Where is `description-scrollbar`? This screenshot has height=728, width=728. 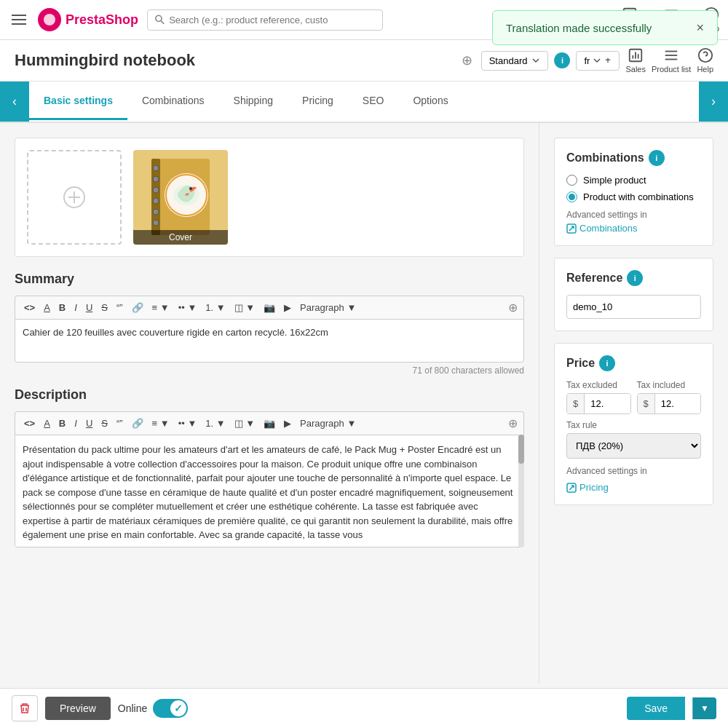
description-scrollbar is located at coordinates (521, 491).